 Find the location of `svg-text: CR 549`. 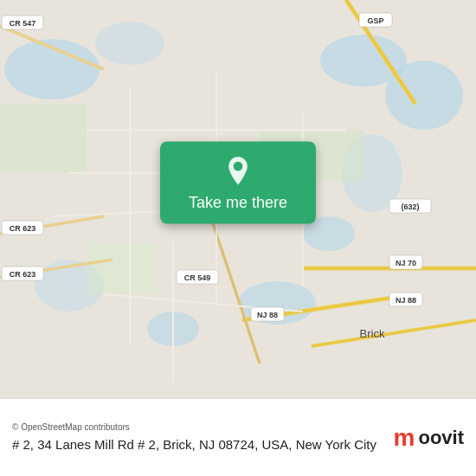

svg-text: CR 549 is located at coordinates (197, 278).